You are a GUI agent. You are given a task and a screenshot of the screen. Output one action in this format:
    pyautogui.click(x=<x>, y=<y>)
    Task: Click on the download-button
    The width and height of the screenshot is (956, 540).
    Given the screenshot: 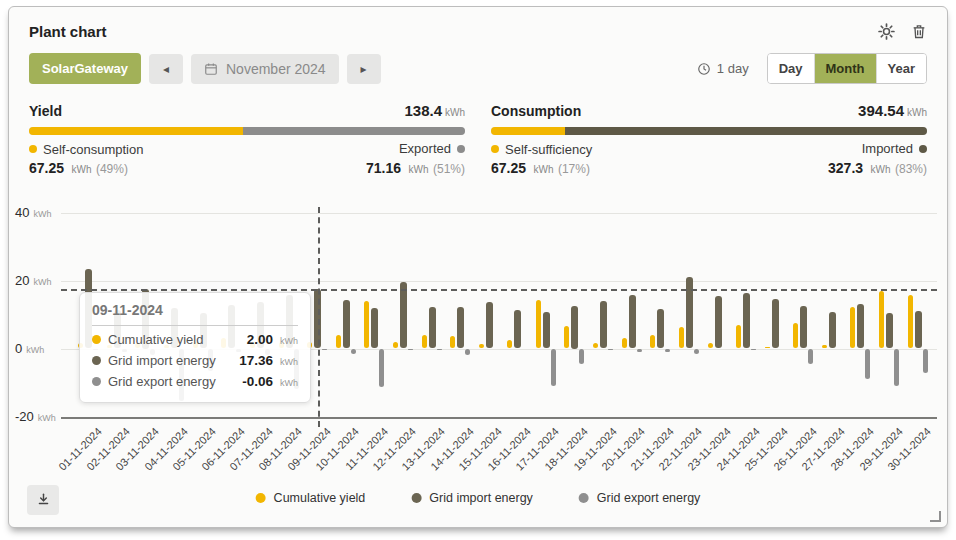 What is the action you would take?
    pyautogui.click(x=43, y=500)
    